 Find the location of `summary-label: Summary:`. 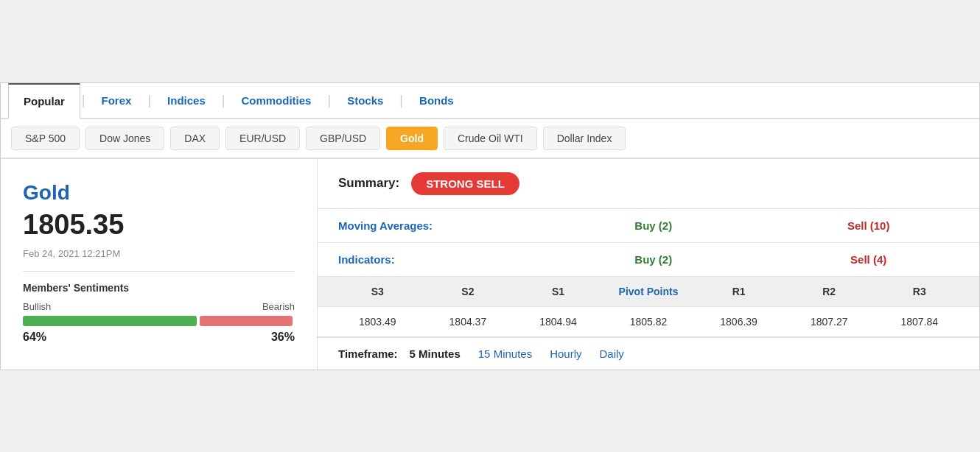

summary-label: Summary: is located at coordinates (368, 183).